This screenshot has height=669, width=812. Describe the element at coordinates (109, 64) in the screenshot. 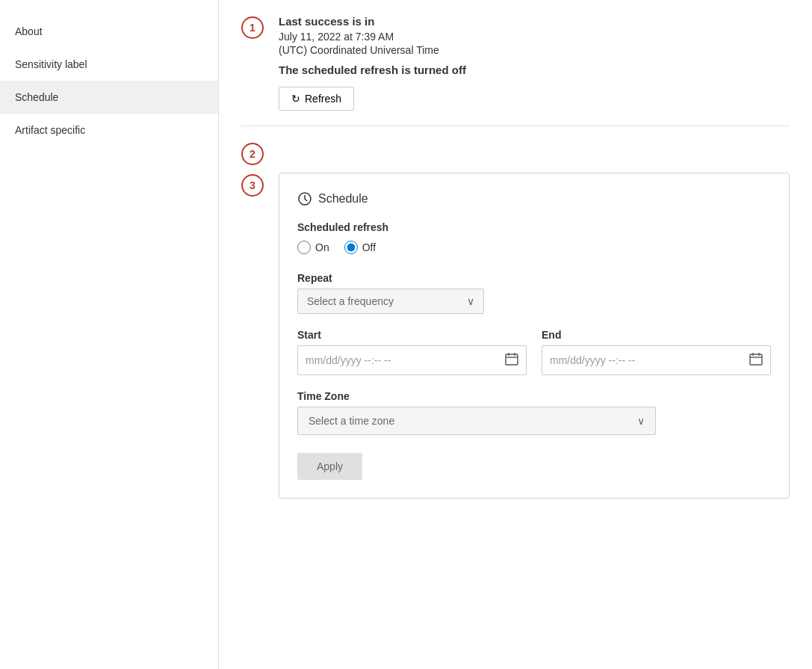

I see `sidebar-item-sensitivity-label: Sensitivity label` at that location.